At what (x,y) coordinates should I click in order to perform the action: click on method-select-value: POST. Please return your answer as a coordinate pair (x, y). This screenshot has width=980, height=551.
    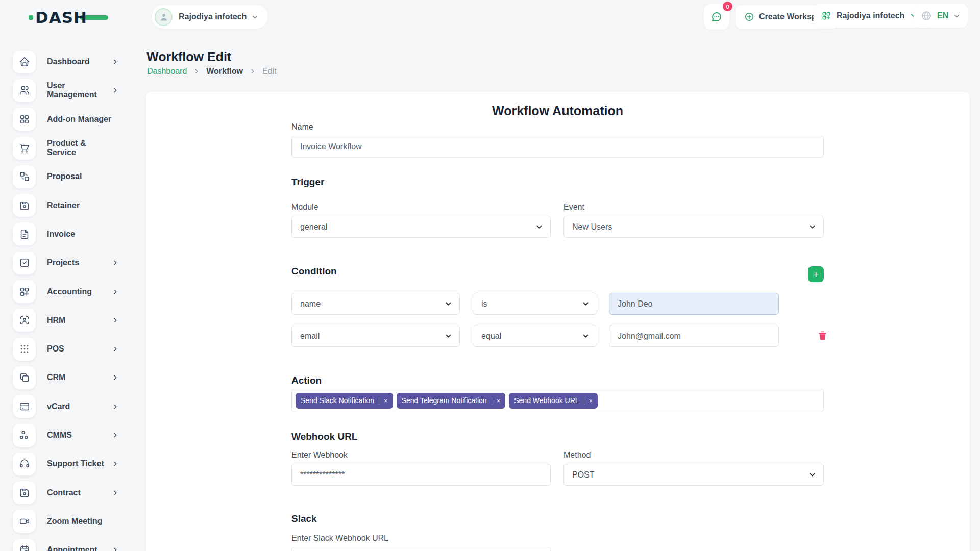
    Looking at the image, I should click on (583, 475).